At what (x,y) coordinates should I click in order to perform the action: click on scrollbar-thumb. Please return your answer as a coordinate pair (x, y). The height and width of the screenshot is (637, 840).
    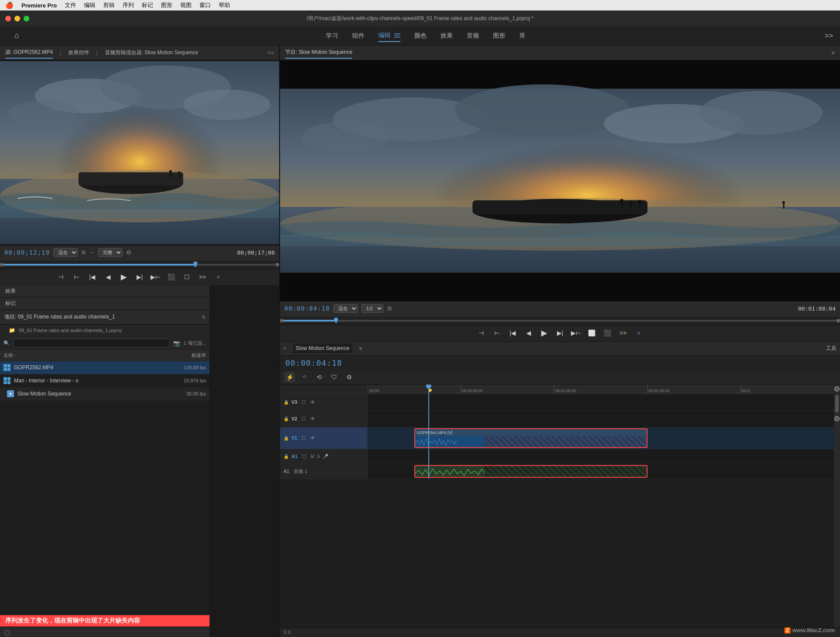
    Looking at the image, I should click on (837, 404).